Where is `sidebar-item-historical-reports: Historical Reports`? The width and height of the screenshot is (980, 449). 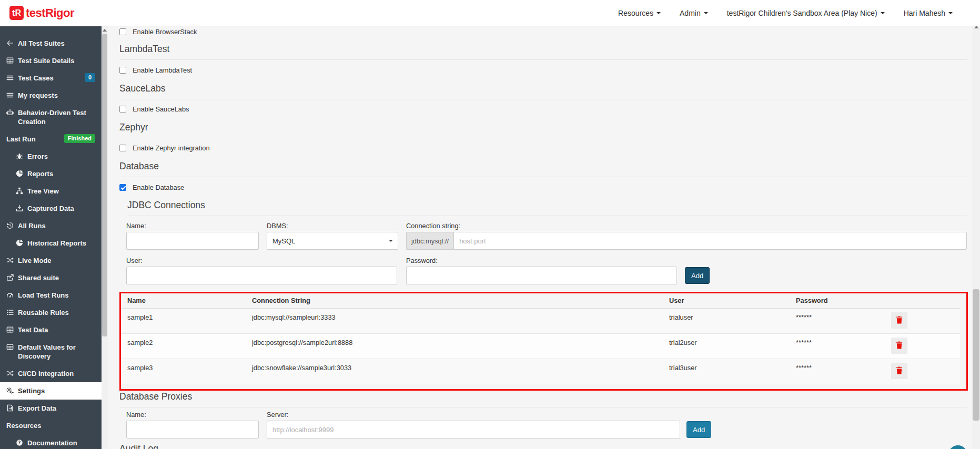 sidebar-item-historical-reports: Historical Reports is located at coordinates (50, 243).